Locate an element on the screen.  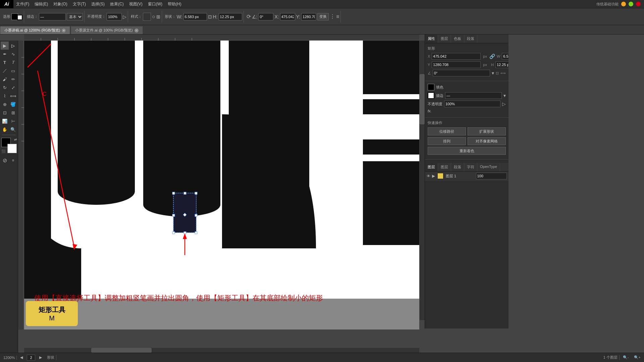
fill-color-swatch is located at coordinates (431, 87).